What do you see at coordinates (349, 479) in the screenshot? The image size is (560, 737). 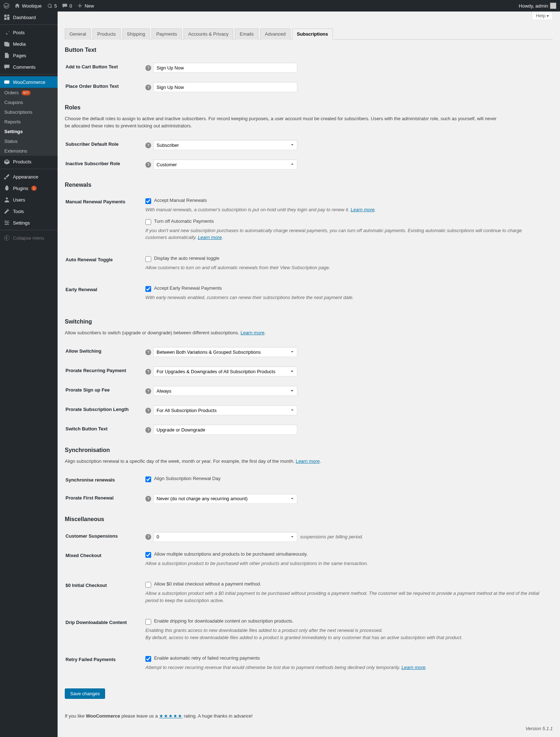 I see `align-day-checkbox: Align Subscription Renewal Day` at bounding box center [349, 479].